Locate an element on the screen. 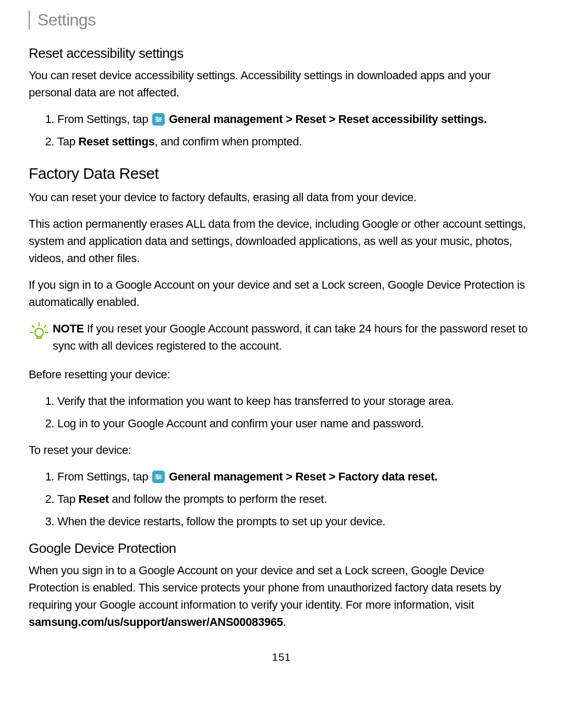  page-number: 151 is located at coordinates (282, 658).